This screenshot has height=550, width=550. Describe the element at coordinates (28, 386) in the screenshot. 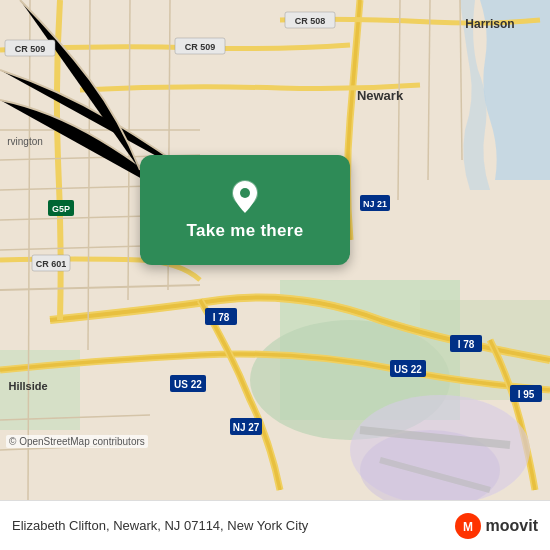

I see `svg-text: Hillside` at that location.